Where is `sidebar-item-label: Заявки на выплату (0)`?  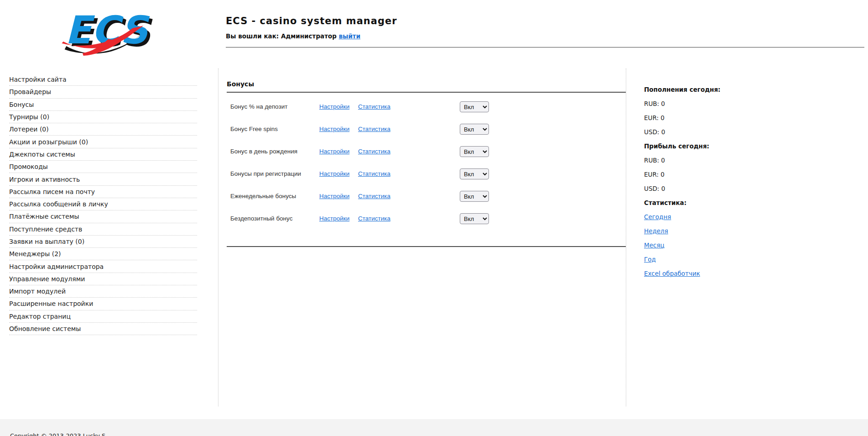 sidebar-item-label: Заявки на выплату (0) is located at coordinates (47, 242).